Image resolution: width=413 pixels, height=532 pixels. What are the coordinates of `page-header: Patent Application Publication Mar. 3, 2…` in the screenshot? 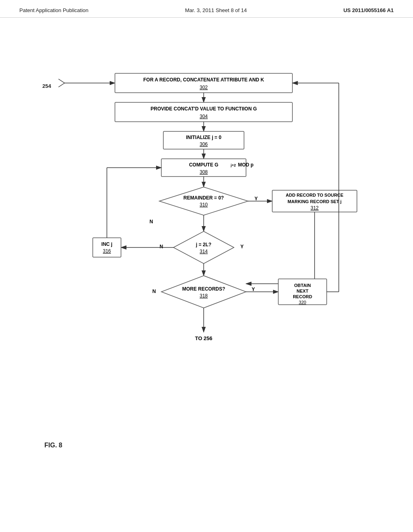 It's located at (206, 9).